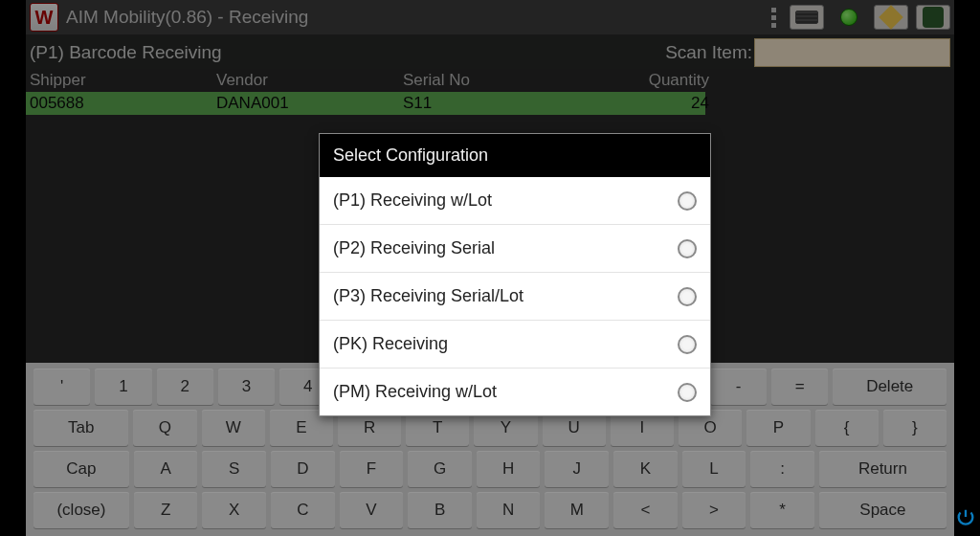  Describe the element at coordinates (415, 392) in the screenshot. I see `dialog-item-label: (PM) Receiving w/Lot` at that location.